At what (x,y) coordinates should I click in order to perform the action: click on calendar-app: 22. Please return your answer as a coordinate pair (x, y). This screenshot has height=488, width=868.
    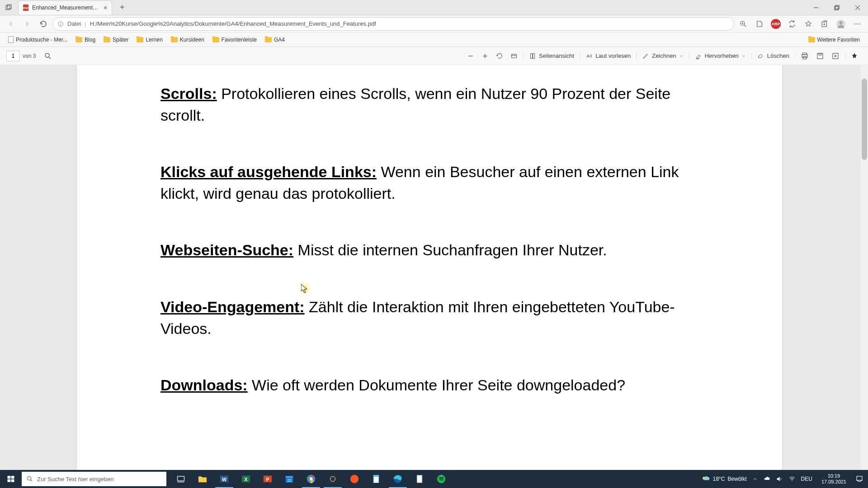
    Looking at the image, I should click on (289, 479).